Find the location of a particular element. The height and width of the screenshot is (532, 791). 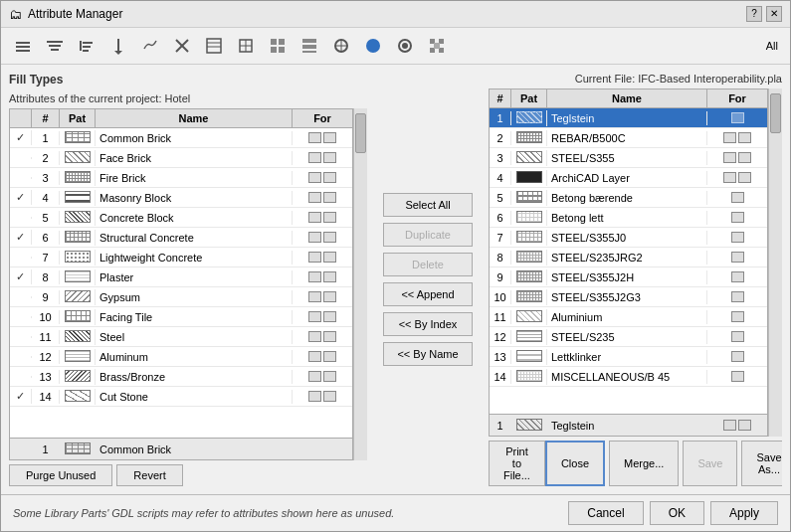

append-button: << Append is located at coordinates (428, 294).